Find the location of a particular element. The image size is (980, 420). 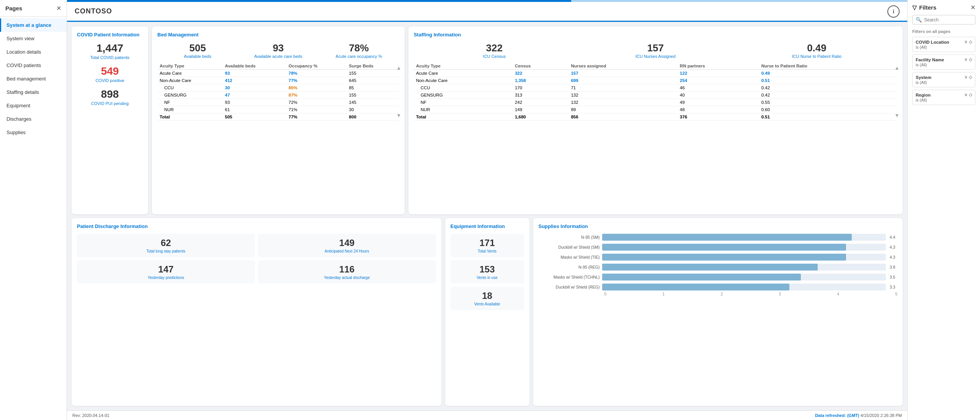

filter-item: Facility Name ∨ ◇ is (All) is located at coordinates (944, 62).